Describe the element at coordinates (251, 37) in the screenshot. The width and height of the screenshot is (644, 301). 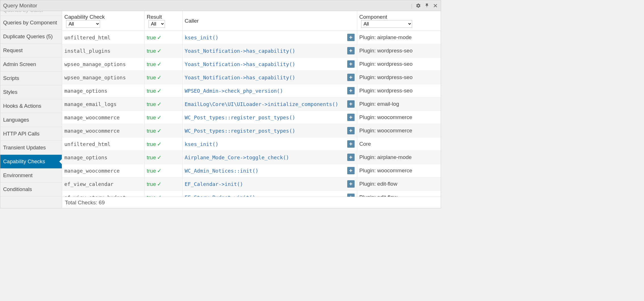
I see `table-row: unfiltered_htmltrue✓kses_init()+Plugin: …` at that location.